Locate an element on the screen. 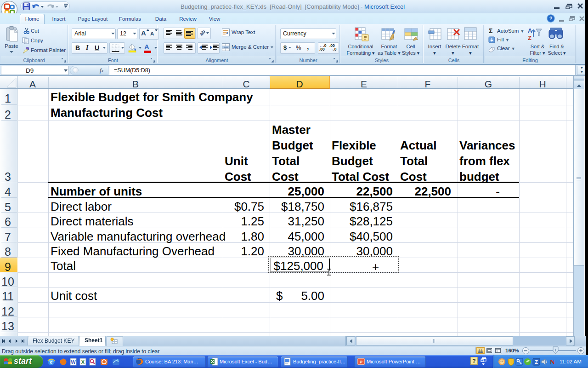 The image size is (588, 368). svg-text: W is located at coordinates (74, 362).